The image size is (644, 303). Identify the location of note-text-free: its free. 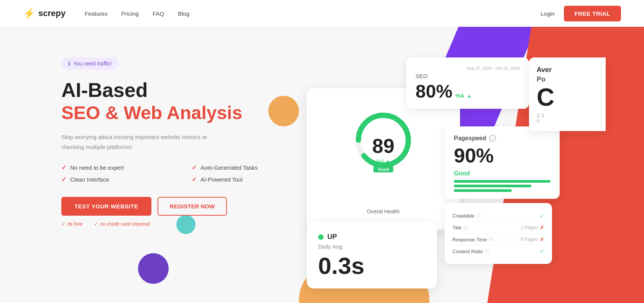
(75, 224).